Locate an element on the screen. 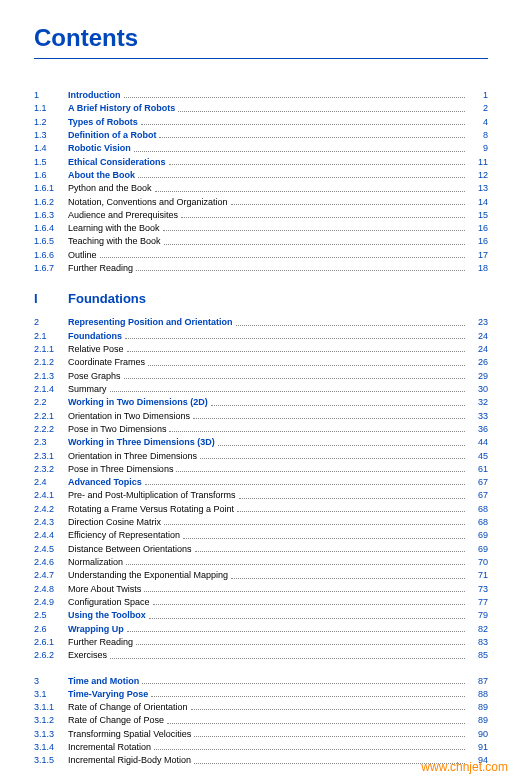 This screenshot has width=522, height=780. toc-row: 2.5Using the Toolbox79 is located at coordinates (261, 616).